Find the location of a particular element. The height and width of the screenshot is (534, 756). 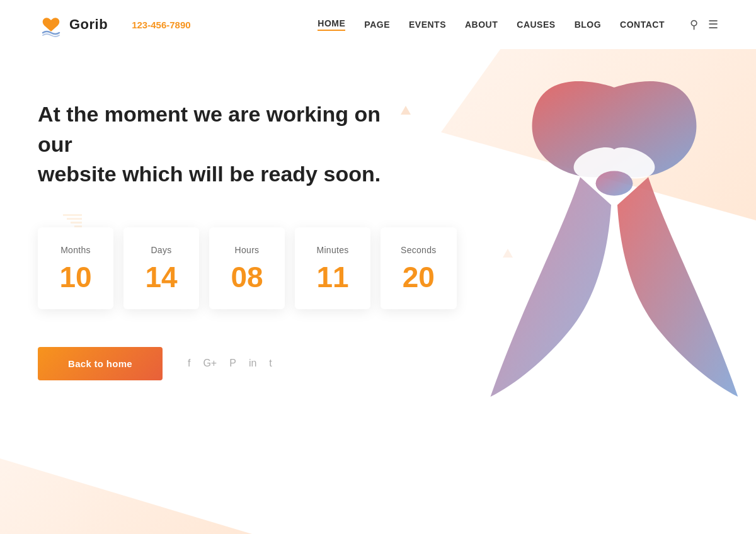

nav-contact: CONTACT is located at coordinates (643, 25).